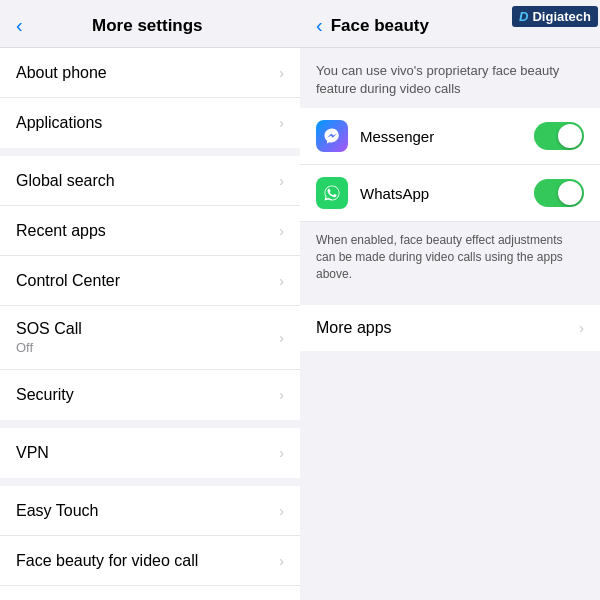 This screenshot has width=600, height=600. I want to click on sidebar-item-vpn: VPN ›, so click(150, 453).